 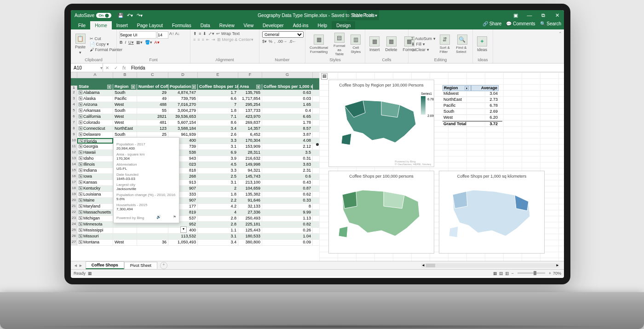 What do you see at coordinates (293, 41) in the screenshot?
I see `decrease-decimal-icon: .0←` at bounding box center [293, 41].